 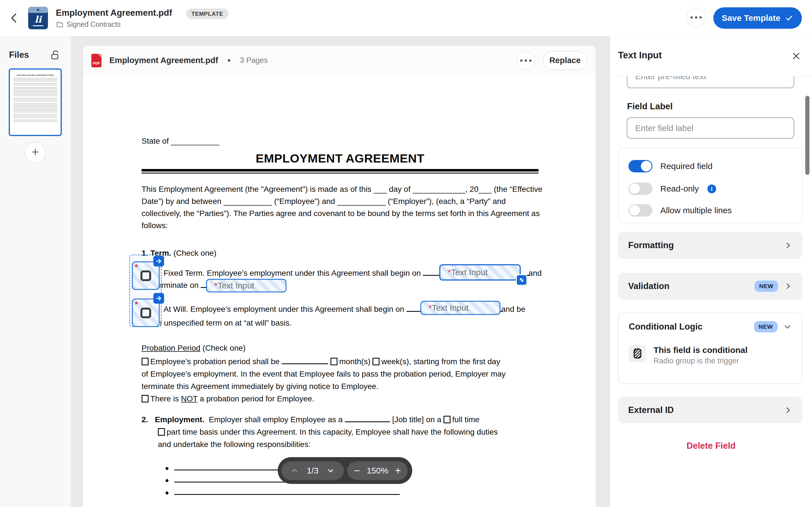 What do you see at coordinates (807, 135) in the screenshot?
I see `panel-scrollbar` at bounding box center [807, 135].